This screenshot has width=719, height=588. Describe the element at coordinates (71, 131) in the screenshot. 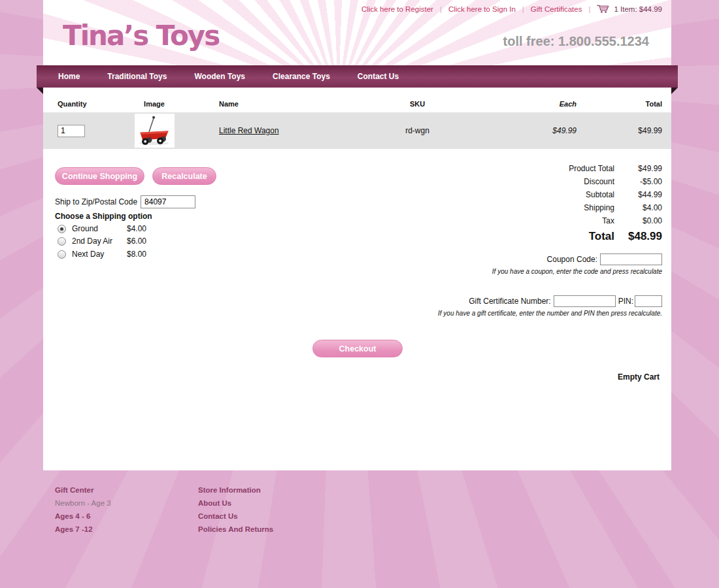

I see `quantity-input` at that location.